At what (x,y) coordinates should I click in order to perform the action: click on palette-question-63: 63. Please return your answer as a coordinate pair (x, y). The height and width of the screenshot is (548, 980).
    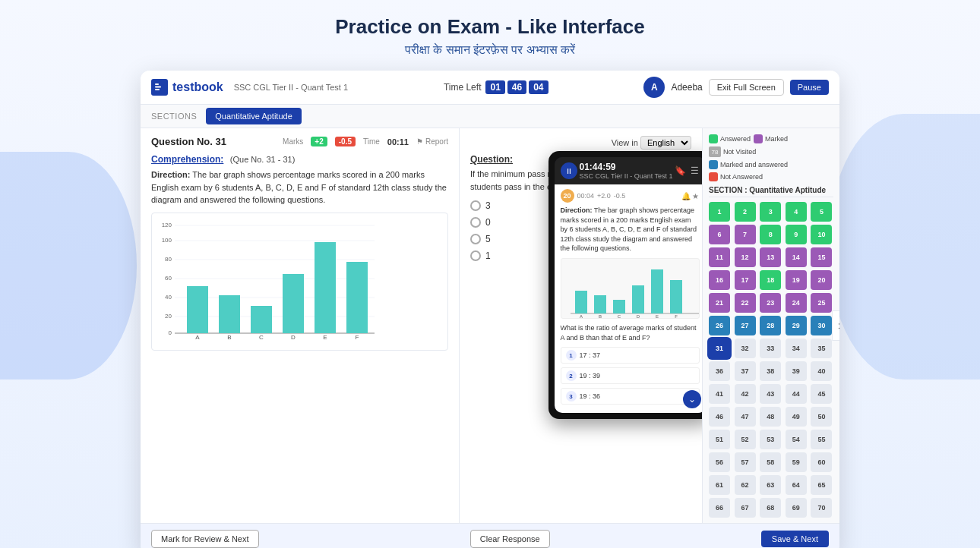
    Looking at the image, I should click on (770, 485).